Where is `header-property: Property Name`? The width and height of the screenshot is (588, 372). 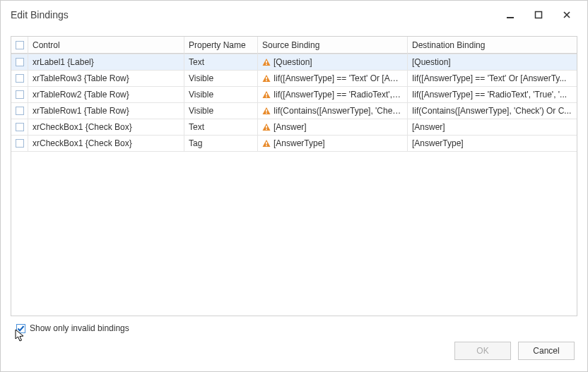
header-property: Property Name is located at coordinates (221, 45).